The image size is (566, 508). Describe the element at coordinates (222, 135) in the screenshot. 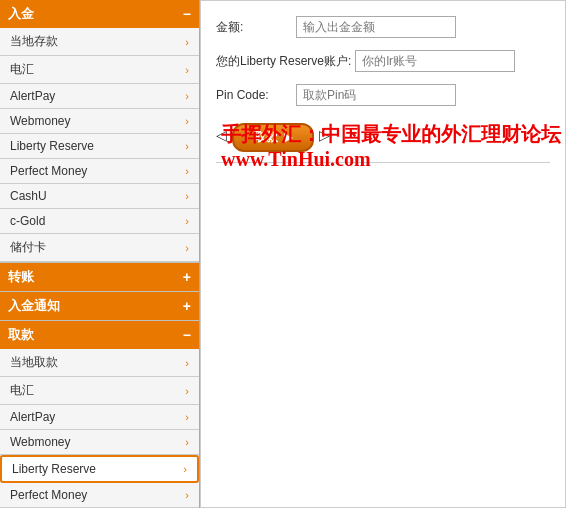

I see `outer-arrow-left-icon: ◁` at that location.